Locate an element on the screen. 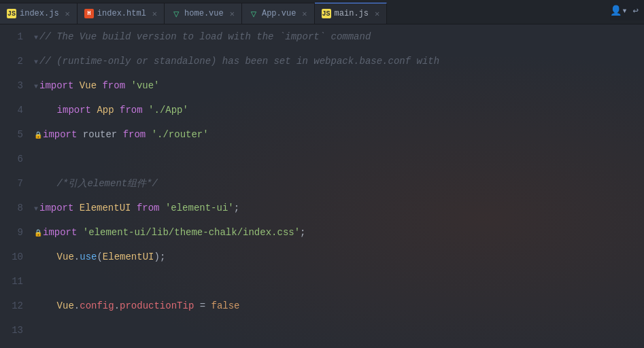 Image resolution: width=644 pixels, height=348 pixels. line-number: 4 is located at coordinates (17, 110).